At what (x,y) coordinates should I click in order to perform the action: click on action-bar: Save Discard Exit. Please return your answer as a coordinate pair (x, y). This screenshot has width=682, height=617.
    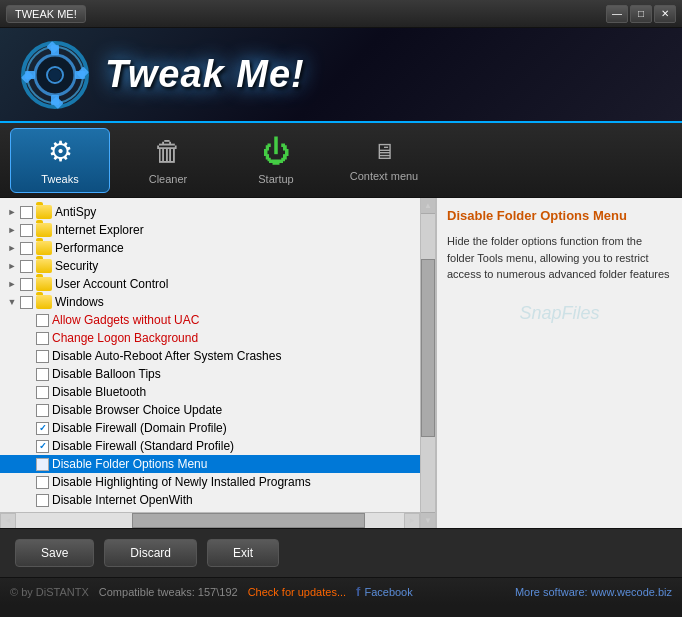
    Looking at the image, I should click on (341, 552).